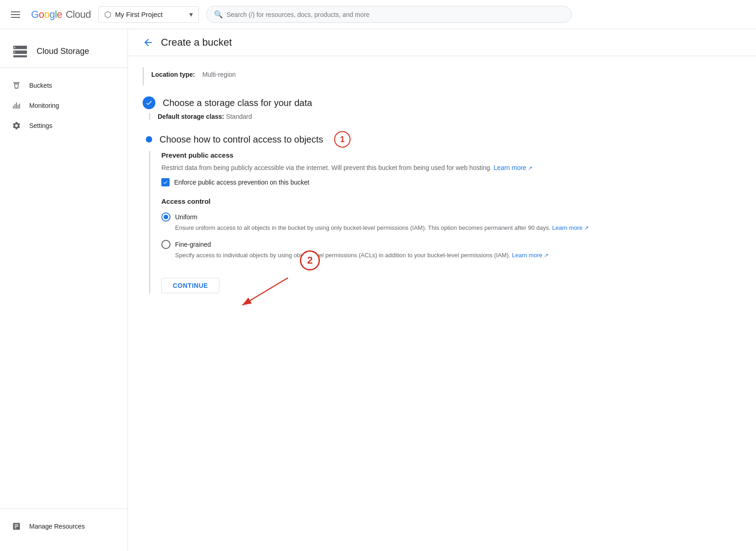  What do you see at coordinates (241, 140) in the screenshot?
I see `step-access-control-title: Choose how to control access to objects` at bounding box center [241, 140].